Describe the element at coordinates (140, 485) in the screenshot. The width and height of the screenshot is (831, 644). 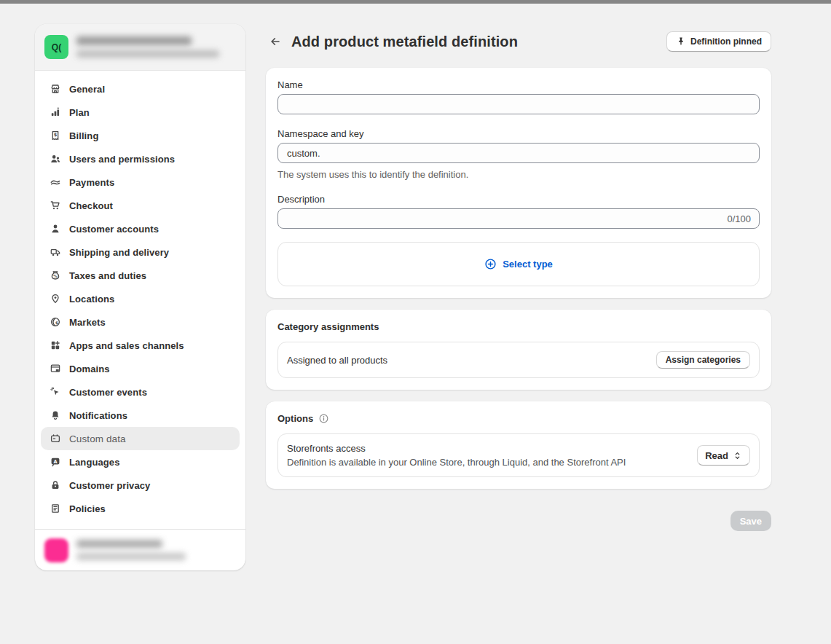
I see `sidebar-item-customer-privacy: Customer privacy` at that location.